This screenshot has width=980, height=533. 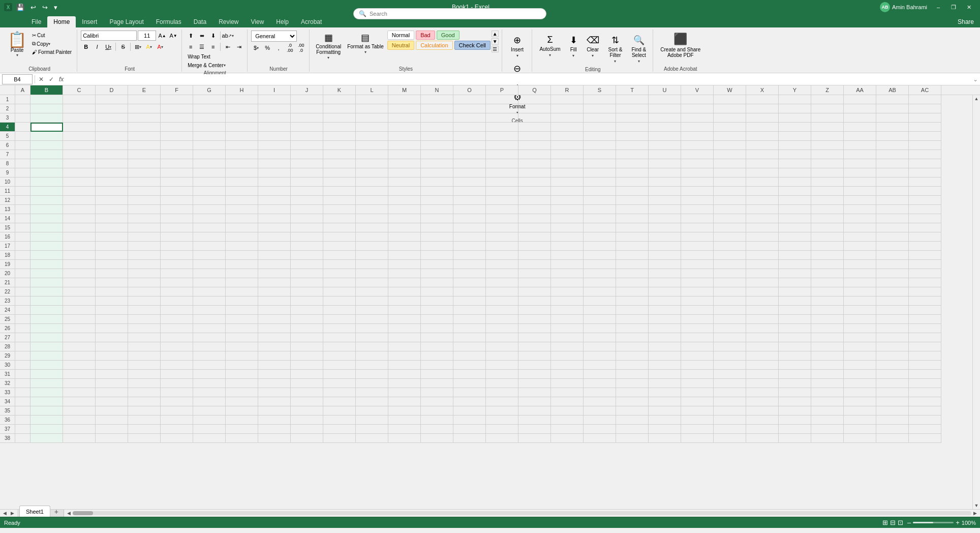 I want to click on cell-L18, so click(x=372, y=255).